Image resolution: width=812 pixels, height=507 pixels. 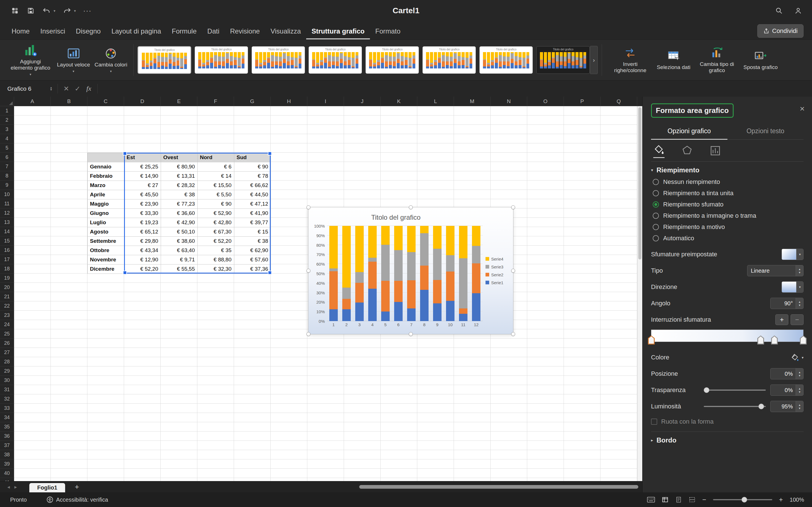 What do you see at coordinates (761, 340) in the screenshot?
I see `gradient-stop` at bounding box center [761, 340].